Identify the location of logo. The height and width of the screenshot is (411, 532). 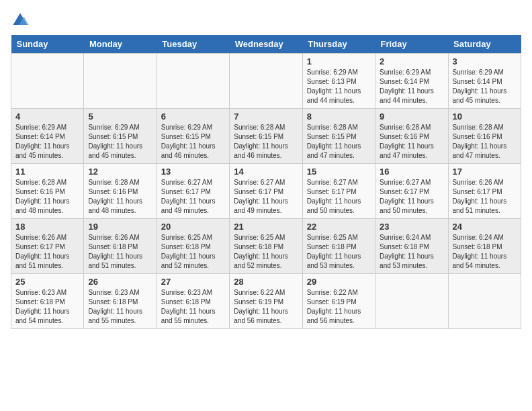
(21, 20).